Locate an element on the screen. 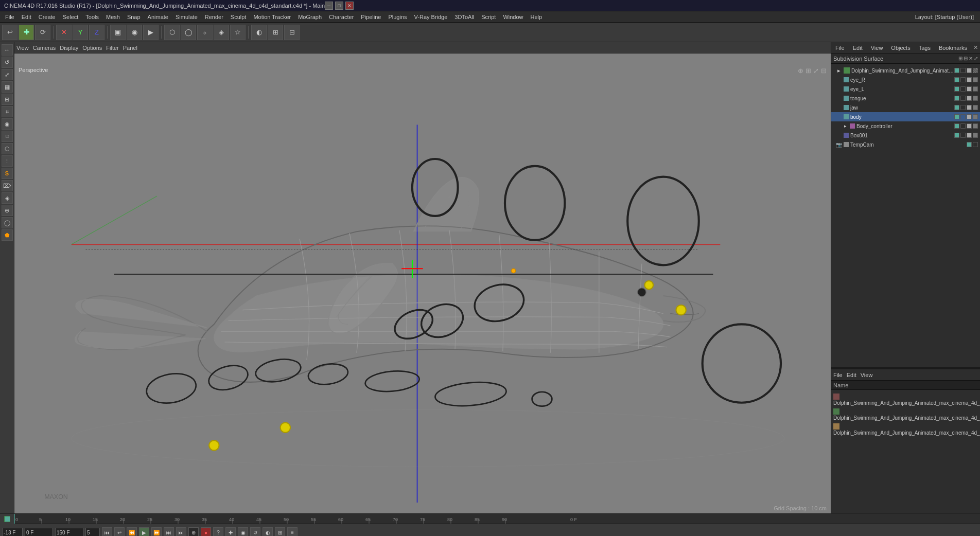 This screenshot has height=536, width=980. anim-mode-2: ◉ is located at coordinates (243, 532).